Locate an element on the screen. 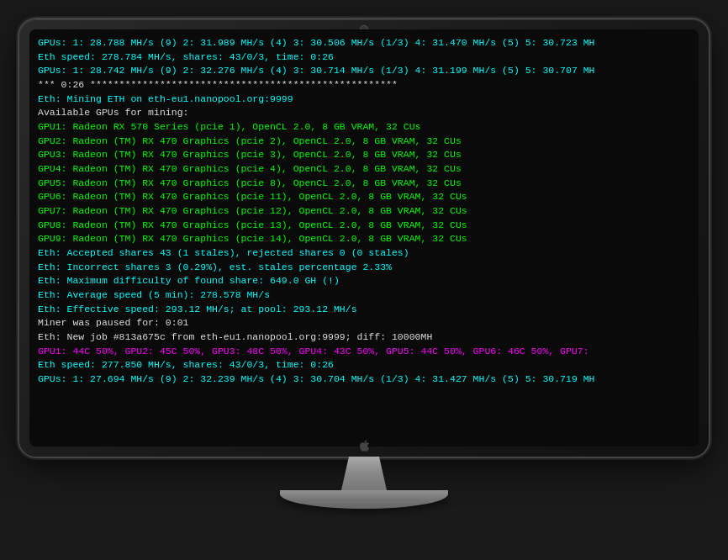  terminal-line: GPUs: 1: 27.694 MH/s (9) 2: 32.239 MH/s … is located at coordinates (364, 380).